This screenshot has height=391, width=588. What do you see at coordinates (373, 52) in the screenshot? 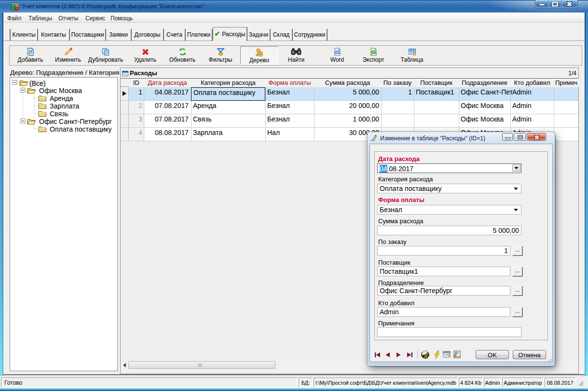
I see `svg-text: X` at bounding box center [373, 52].